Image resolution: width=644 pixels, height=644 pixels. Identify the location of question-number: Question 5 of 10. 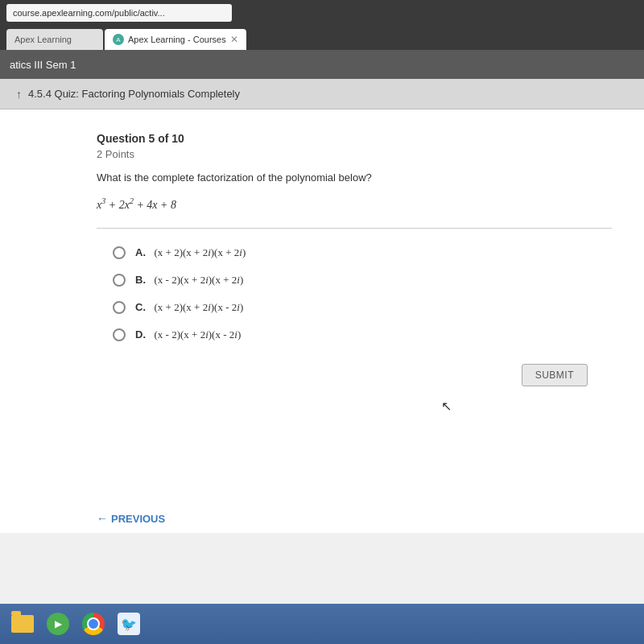
(354, 138).